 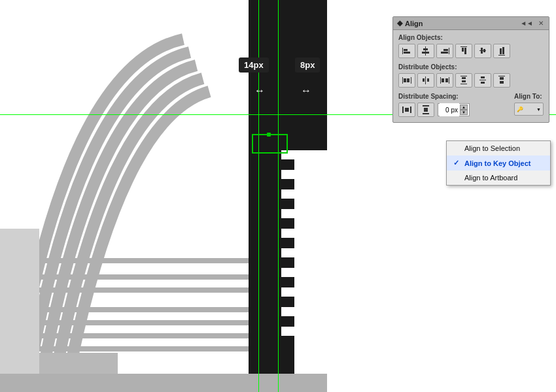 What do you see at coordinates (527, 24) in the screenshot?
I see `panel-collapse-button: ◄◄` at bounding box center [527, 24].